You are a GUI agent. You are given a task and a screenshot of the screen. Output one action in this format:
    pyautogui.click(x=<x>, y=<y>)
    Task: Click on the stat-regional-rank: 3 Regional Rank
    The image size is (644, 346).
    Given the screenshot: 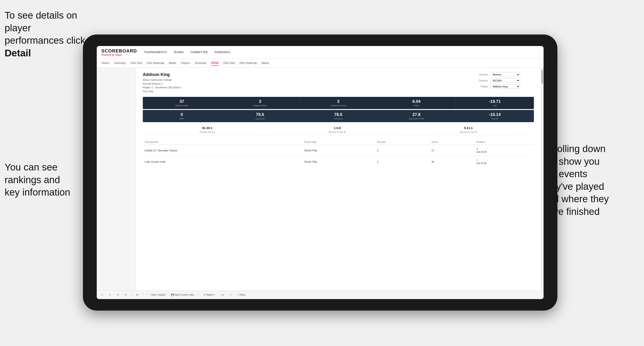 What is the action you would take?
    pyautogui.click(x=260, y=103)
    